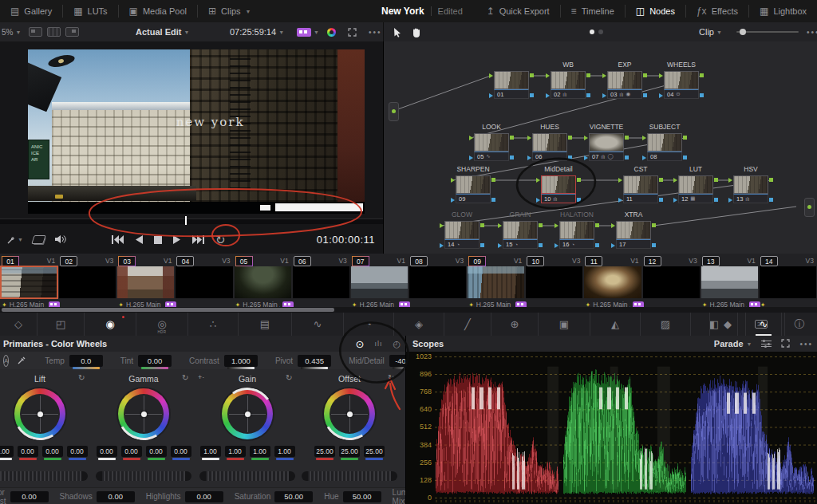 This screenshot has width=817, height=504. I want to click on tool-scopes: ∿, so click(763, 324).